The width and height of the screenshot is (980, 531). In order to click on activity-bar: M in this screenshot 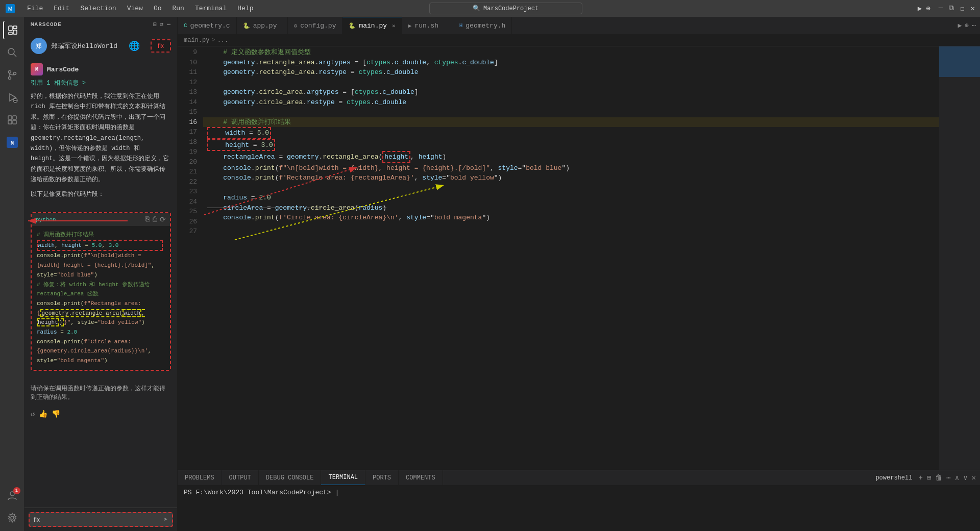, I will do `click(12, 274)`.